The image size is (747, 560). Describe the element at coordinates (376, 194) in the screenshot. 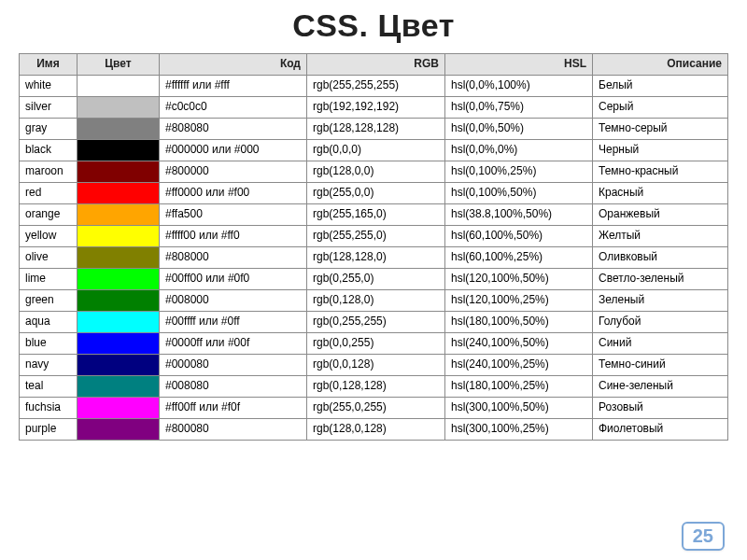

I see `cell-rgb: rgb(255,0,0)` at that location.